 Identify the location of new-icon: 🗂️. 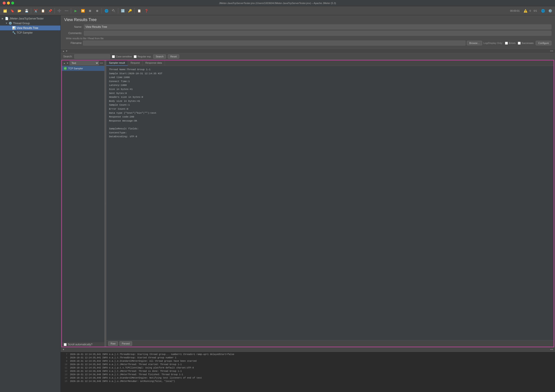
(5, 11).